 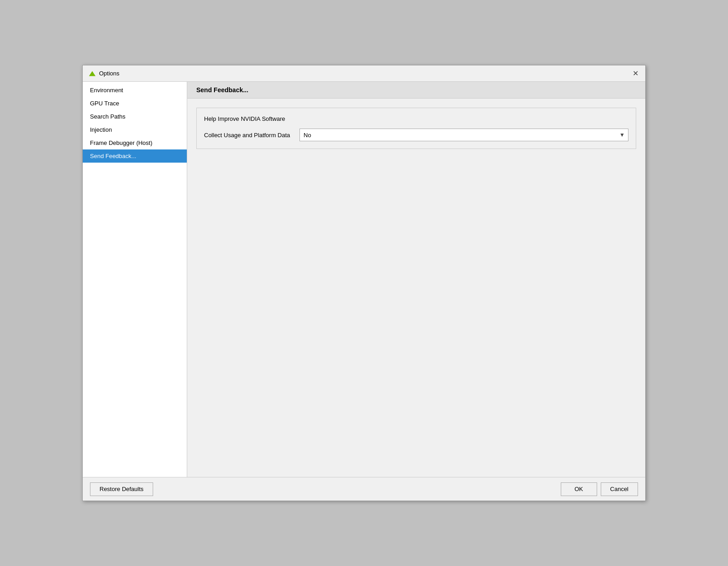 I want to click on sidebar-item-environment: Environment, so click(x=135, y=90).